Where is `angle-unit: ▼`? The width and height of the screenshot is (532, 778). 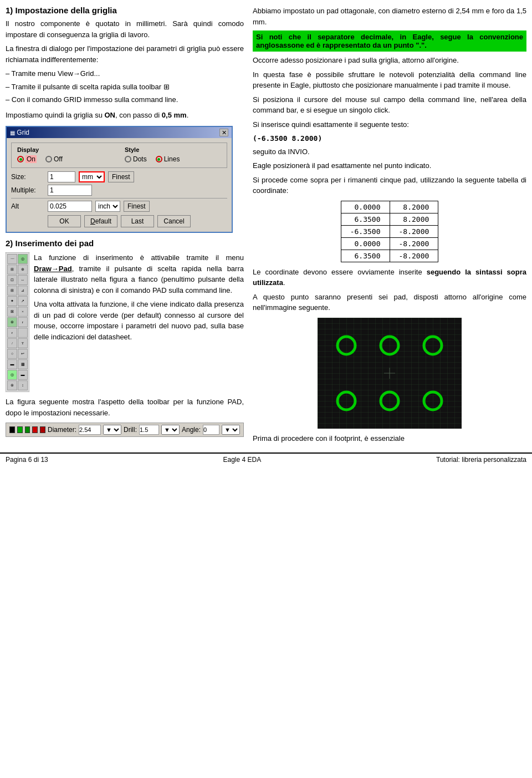
angle-unit: ▼ is located at coordinates (231, 430).